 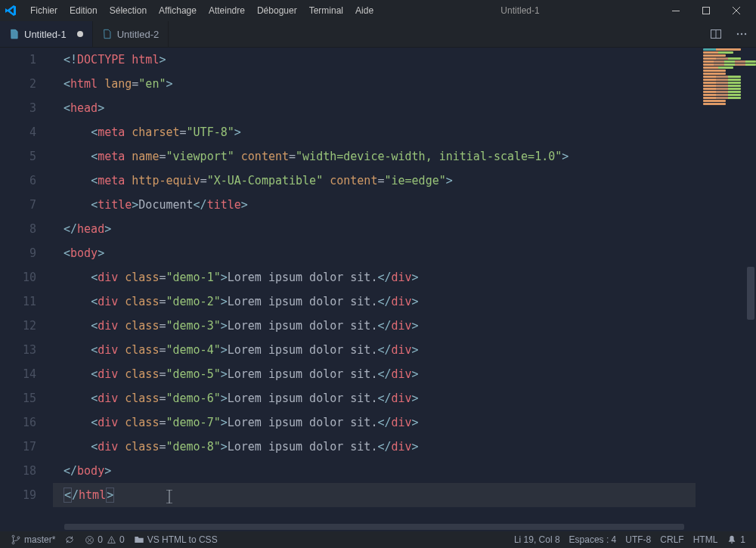 What do you see at coordinates (374, 398) in the screenshot?
I see `code-line: <div class="demo-6">Lorem ipsum dolor si…` at bounding box center [374, 398].